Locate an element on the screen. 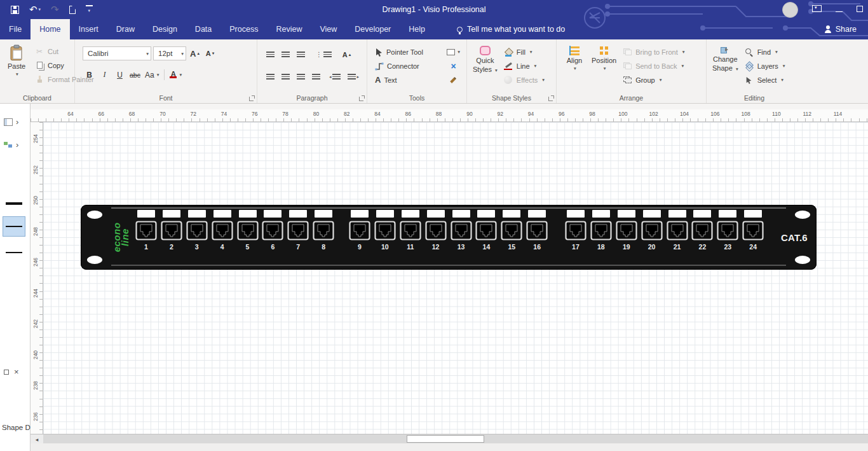 This screenshot has height=451, width=868. line-master-thick is located at coordinates (14, 204).